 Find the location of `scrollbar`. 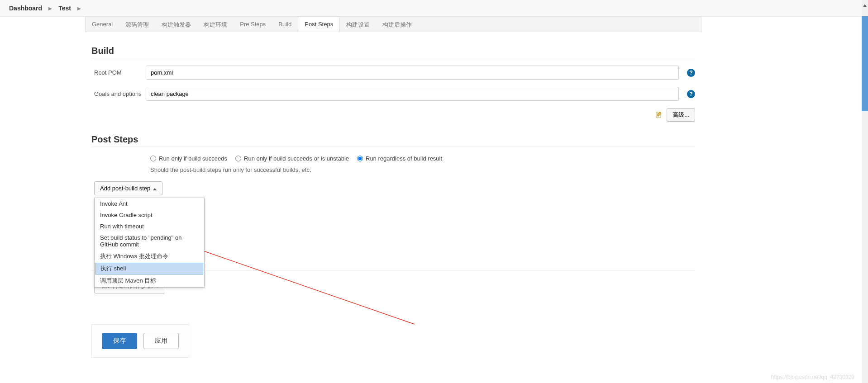

scrollbar is located at coordinates (865, 185).